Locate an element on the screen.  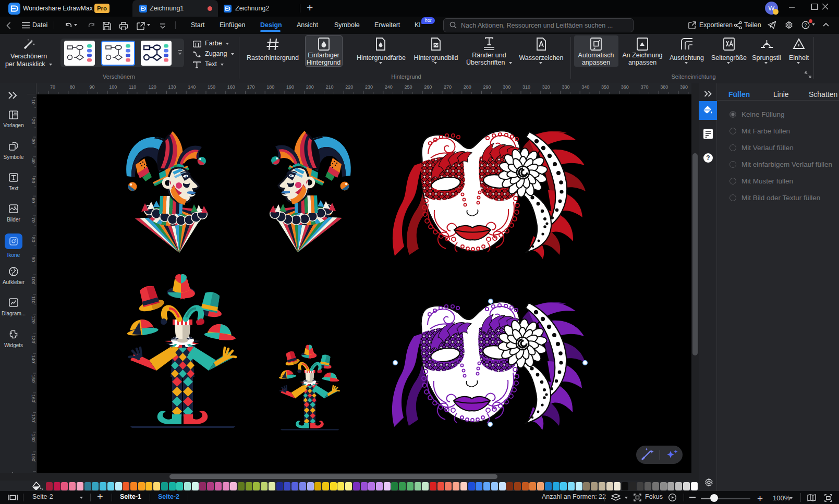
svg-text: 310 is located at coordinates (527, 87).